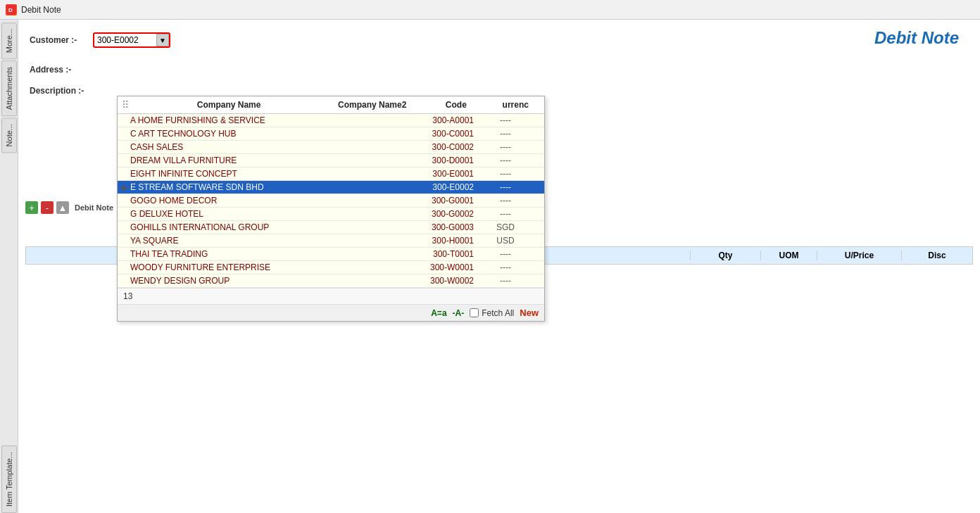 This screenshot has width=980, height=513. I want to click on cell-company-name: GOHILLS INTERNATIONAL GROUP, so click(221, 227).